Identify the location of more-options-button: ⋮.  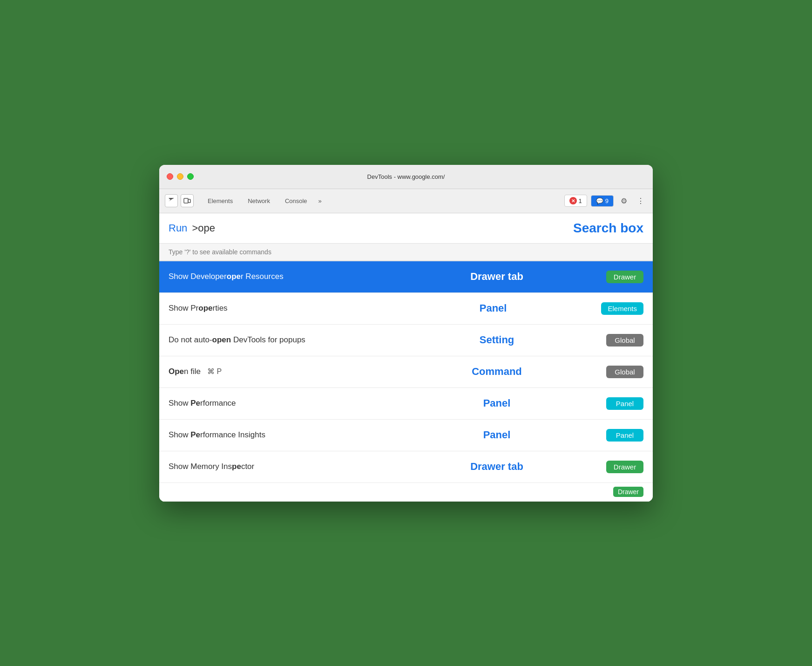
(641, 201).